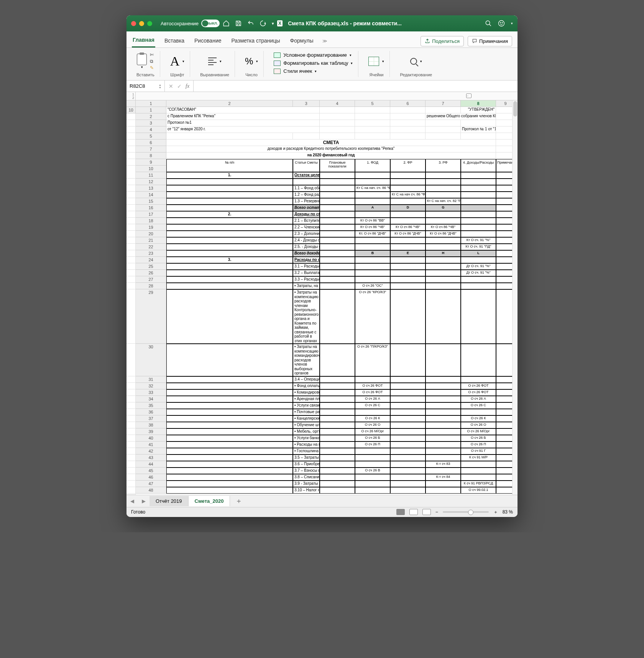 The height and width of the screenshot is (658, 644). What do you see at coordinates (515, 297) in the screenshot?
I see `vertical-scrollbar` at bounding box center [515, 297].